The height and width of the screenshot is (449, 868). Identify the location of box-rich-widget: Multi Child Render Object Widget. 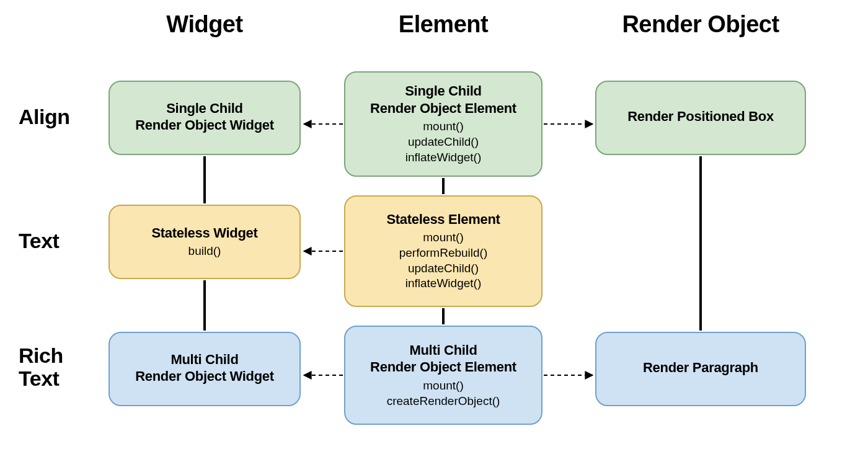
(205, 369).